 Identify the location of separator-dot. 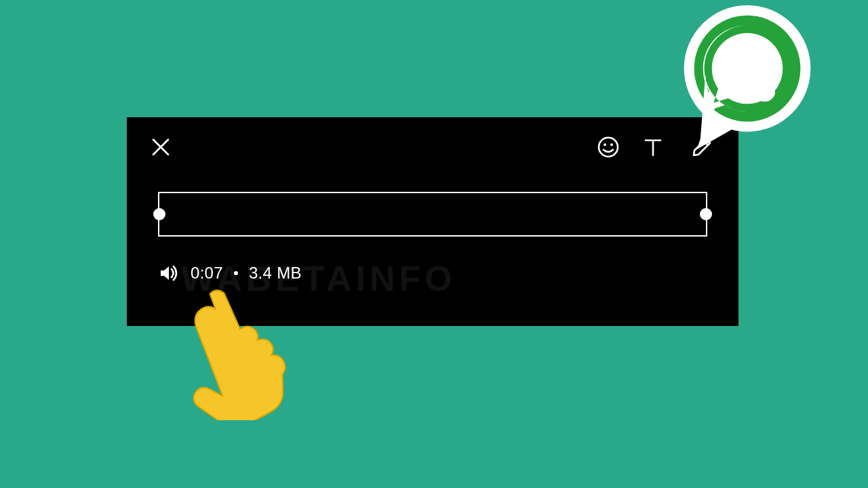
(236, 273).